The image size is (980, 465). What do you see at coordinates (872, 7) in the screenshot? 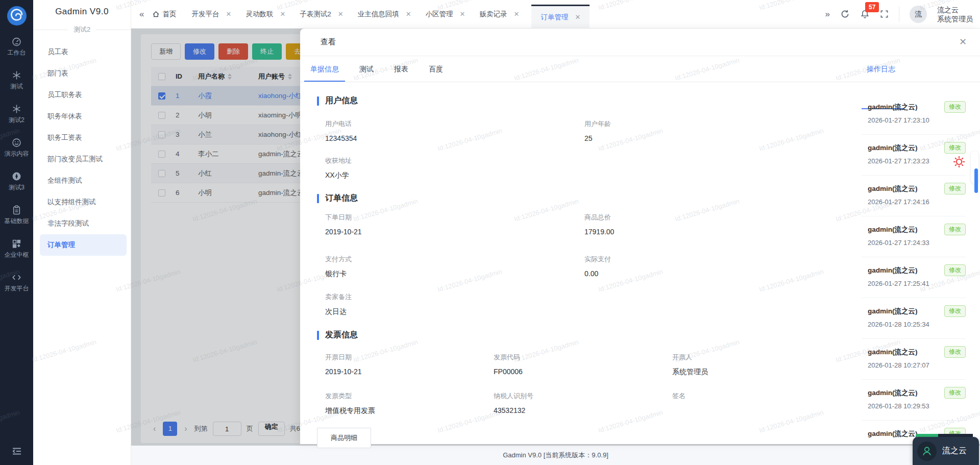
I see `notification-count-badge: 57` at bounding box center [872, 7].